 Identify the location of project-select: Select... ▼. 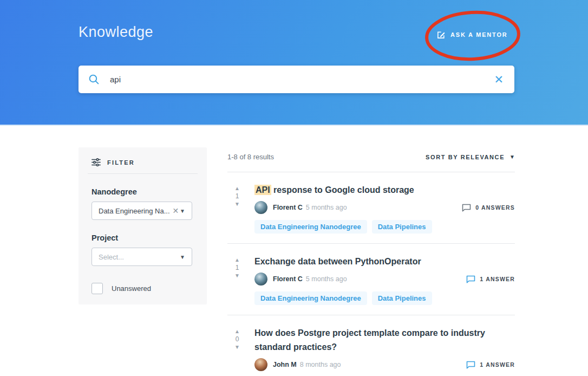
(142, 257).